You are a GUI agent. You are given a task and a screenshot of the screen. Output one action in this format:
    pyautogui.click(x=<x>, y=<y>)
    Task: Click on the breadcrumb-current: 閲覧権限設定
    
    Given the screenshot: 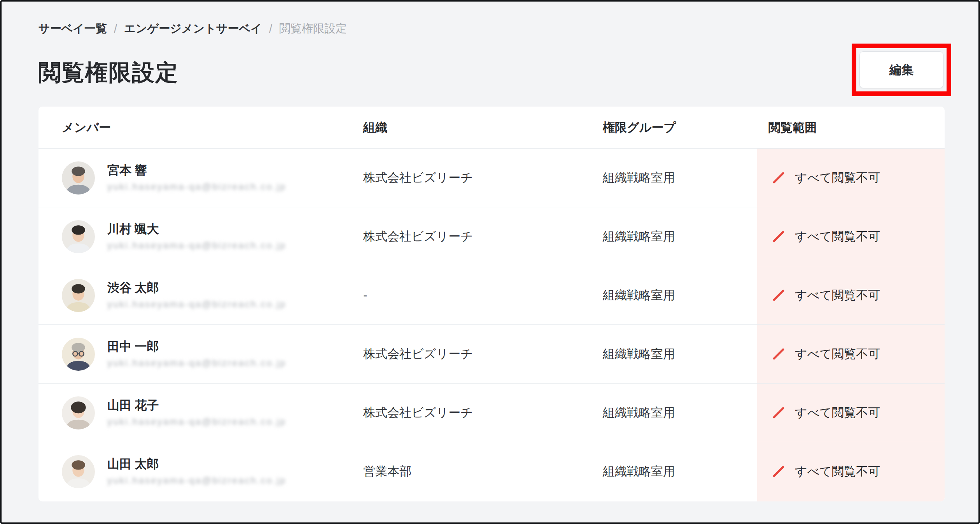 What is the action you would take?
    pyautogui.click(x=313, y=29)
    